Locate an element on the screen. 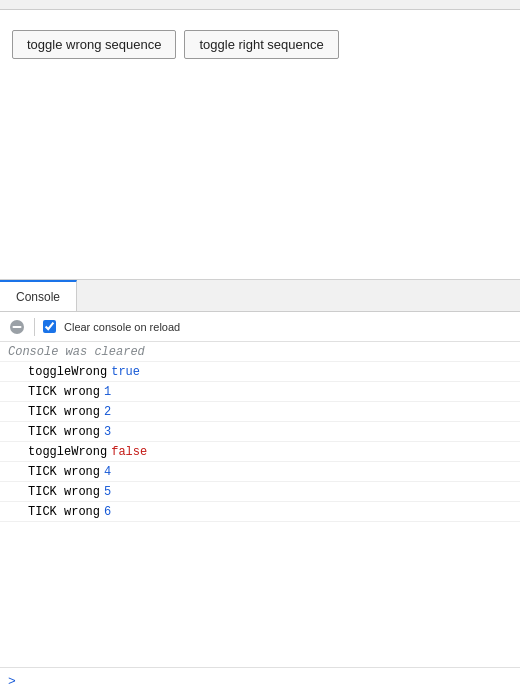  list-item: toggleWrong true is located at coordinates (260, 372).